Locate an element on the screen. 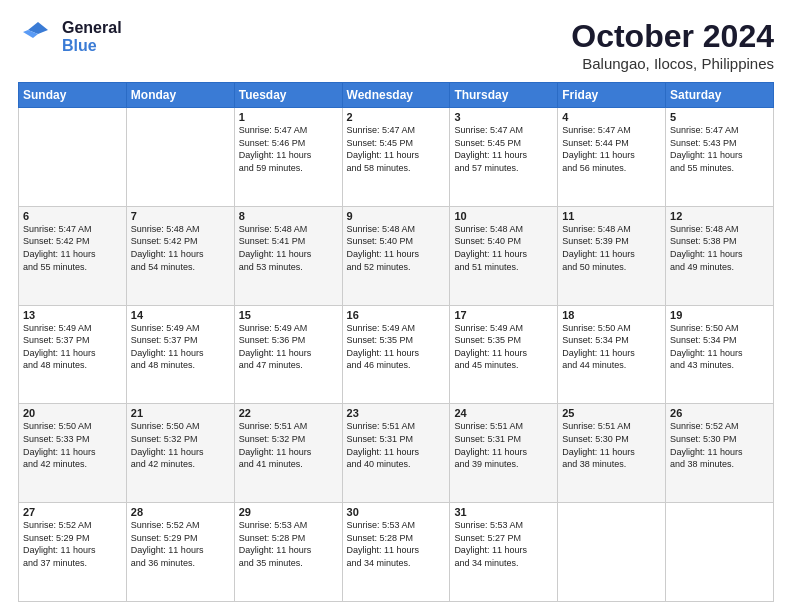 The height and width of the screenshot is (612, 792). day-number: 31 is located at coordinates (504, 512).